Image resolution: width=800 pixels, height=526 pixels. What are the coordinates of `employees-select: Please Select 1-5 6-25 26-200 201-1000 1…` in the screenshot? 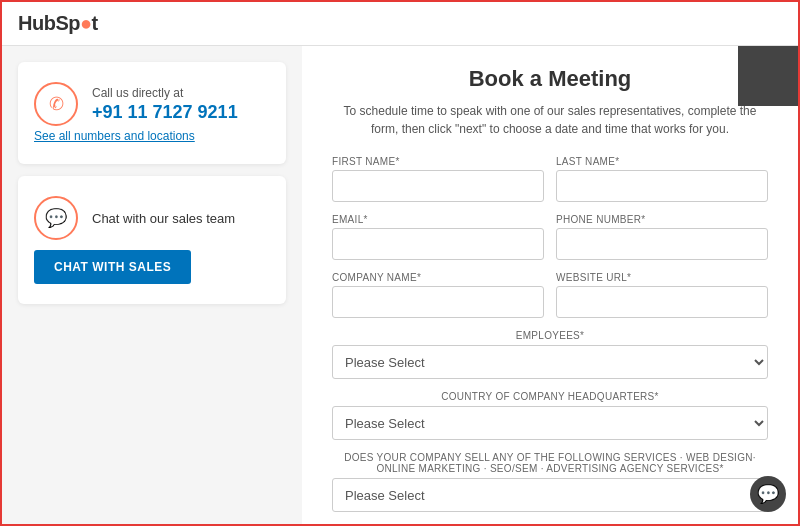 It's located at (550, 362).